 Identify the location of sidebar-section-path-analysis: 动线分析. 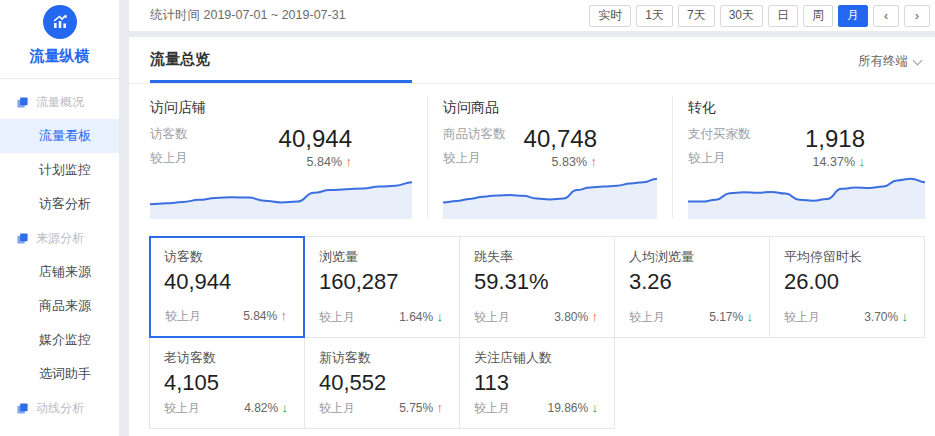
(60, 408).